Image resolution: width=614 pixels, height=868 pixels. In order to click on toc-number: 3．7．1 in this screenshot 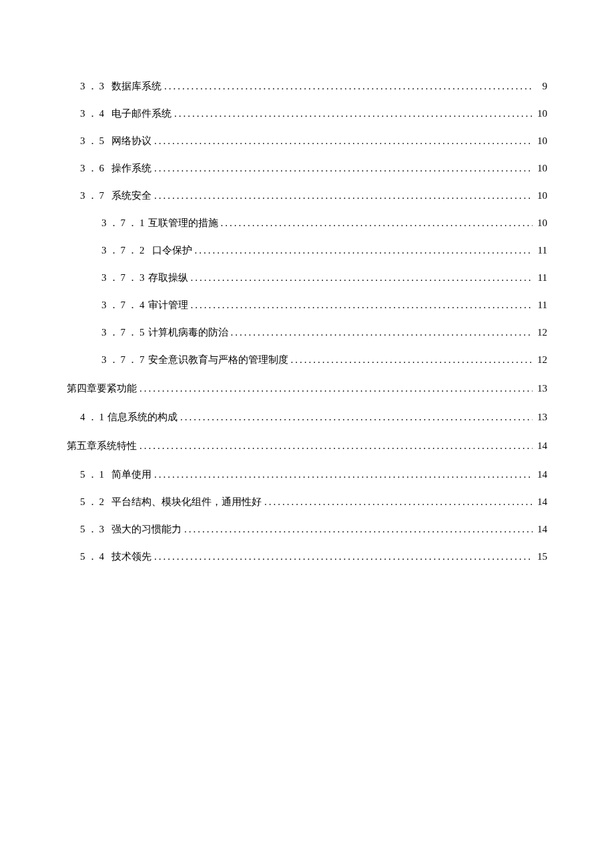, I will do `click(124, 223)`.